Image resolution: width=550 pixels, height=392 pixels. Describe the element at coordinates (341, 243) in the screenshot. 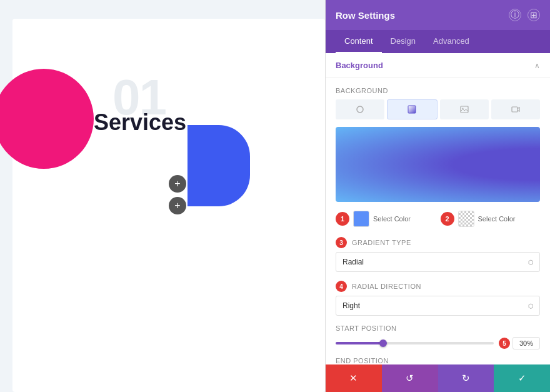

I see `badge-3: 3` at that location.